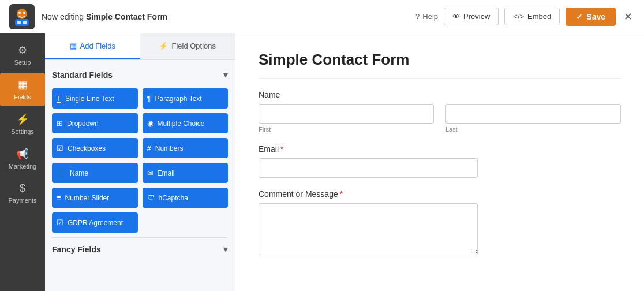 Image resolution: width=644 pixels, height=291 pixels. What do you see at coordinates (440, 161) in the screenshot?
I see `form-field-email: Email*` at bounding box center [440, 161].